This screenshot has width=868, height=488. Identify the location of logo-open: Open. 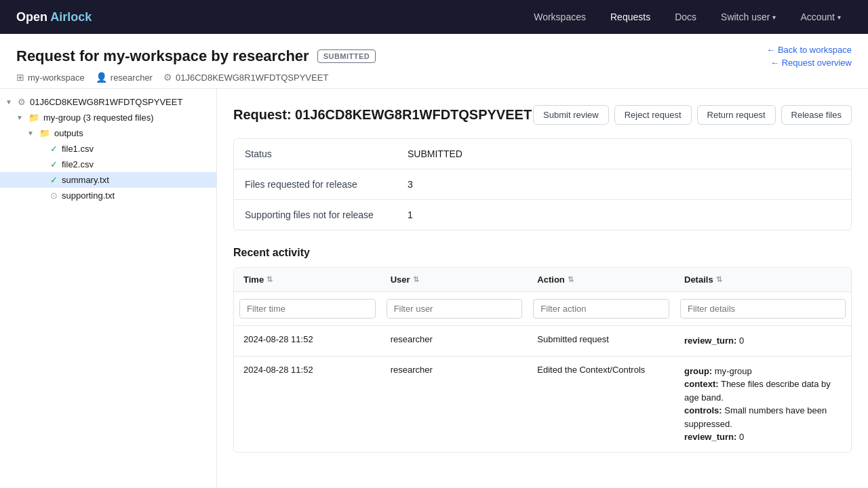
(32, 17).